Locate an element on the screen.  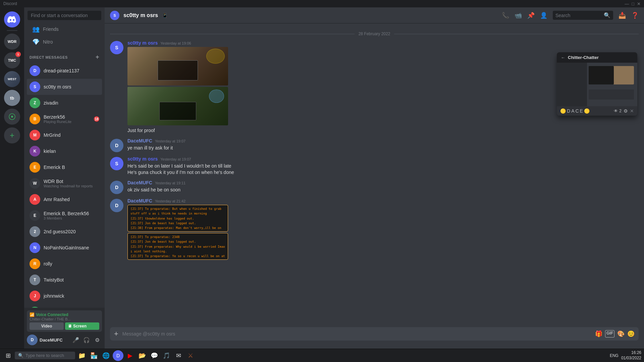
popup-emoji-reactions: 🟡 D A C E 🟡 is located at coordinates (586, 111).